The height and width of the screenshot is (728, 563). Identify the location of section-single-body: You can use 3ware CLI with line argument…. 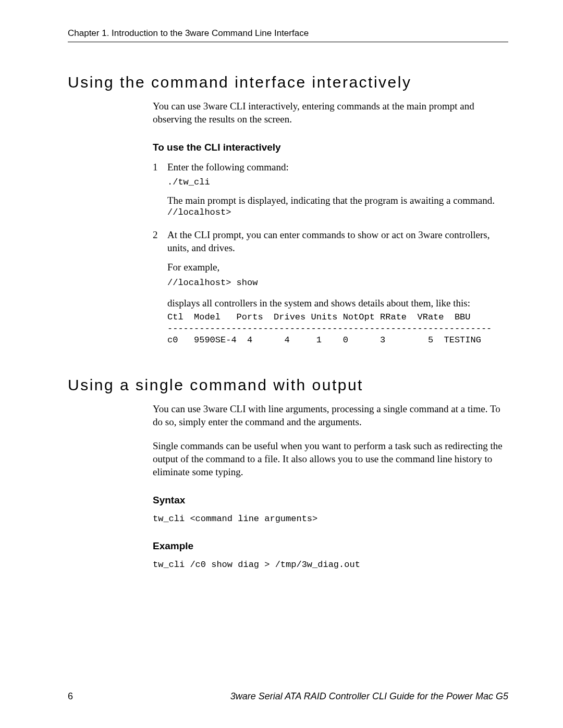
(331, 487).